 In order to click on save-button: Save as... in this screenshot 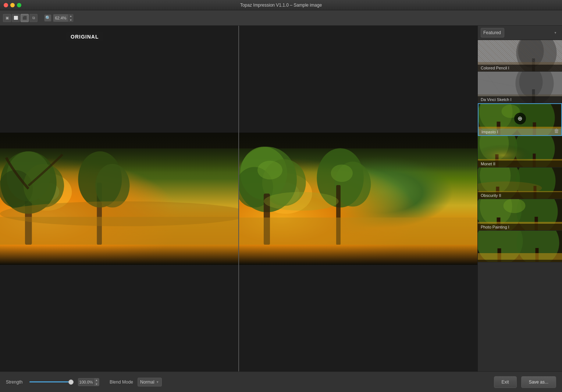, I will do `click(538, 382)`.